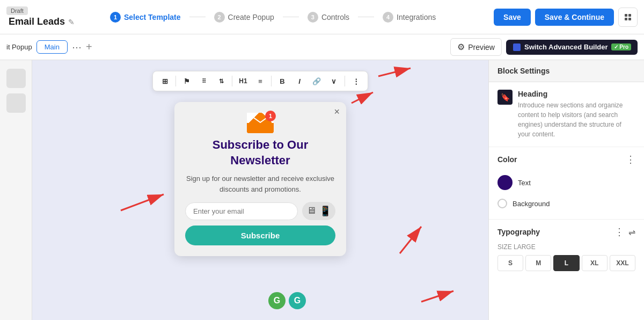 The width and height of the screenshot is (644, 320). Describe the element at coordinates (334, 81) in the screenshot. I see `toolbar-more-btn: ∨` at that location.